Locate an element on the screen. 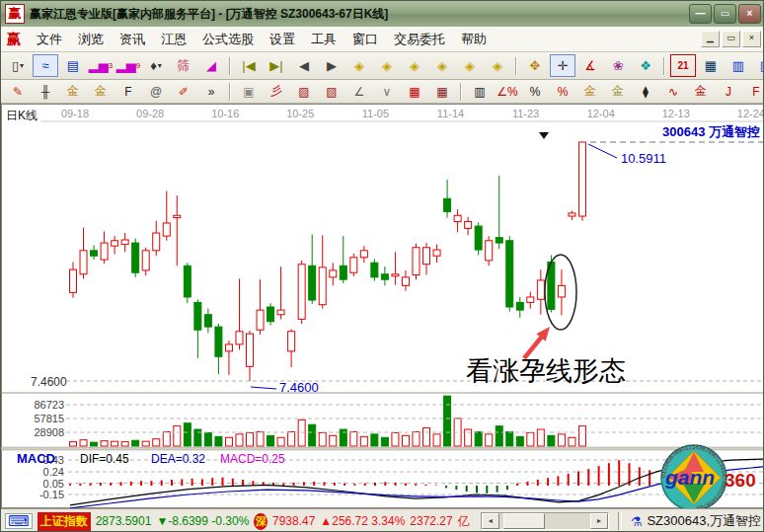  scroll-left-button: ◂ is located at coordinates (491, 521).